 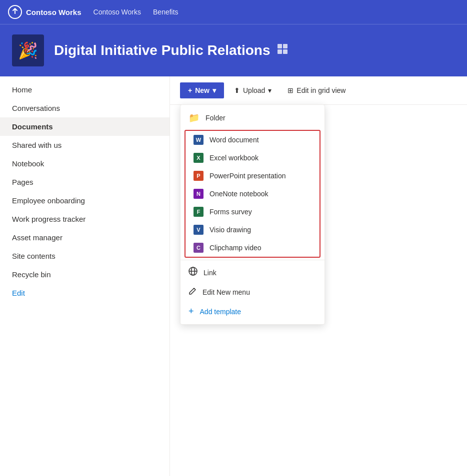 What do you see at coordinates (85, 90) in the screenshot?
I see `sidebar-item-home: Home` at bounding box center [85, 90].